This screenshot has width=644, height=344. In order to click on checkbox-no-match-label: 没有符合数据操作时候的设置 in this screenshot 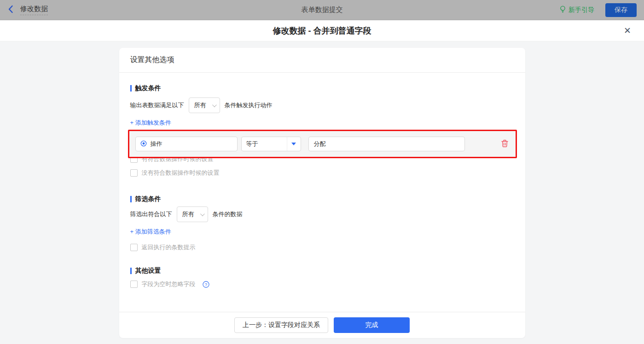, I will do `click(180, 173)`.